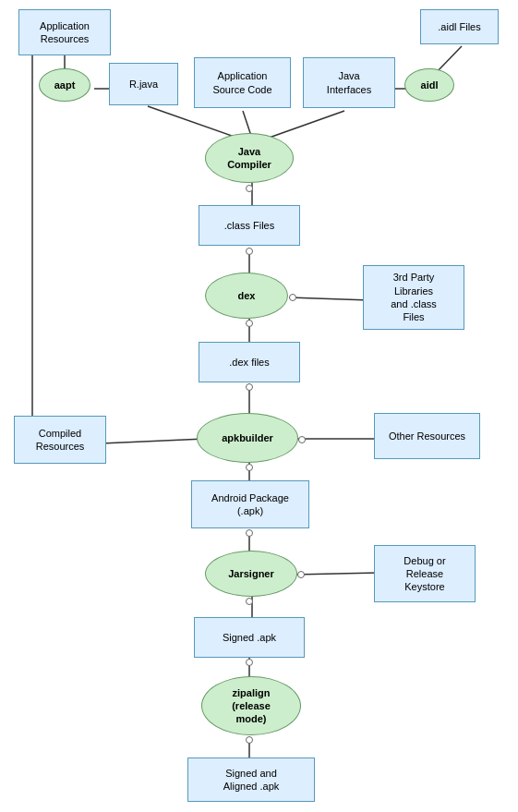  I want to click on class-files-label: .class Files, so click(249, 225).